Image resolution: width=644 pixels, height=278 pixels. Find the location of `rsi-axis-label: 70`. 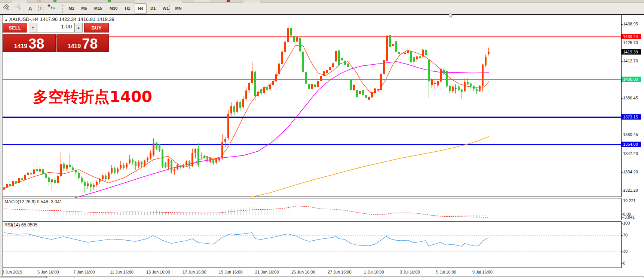

rsi-axis-label: 70 is located at coordinates (625, 235).